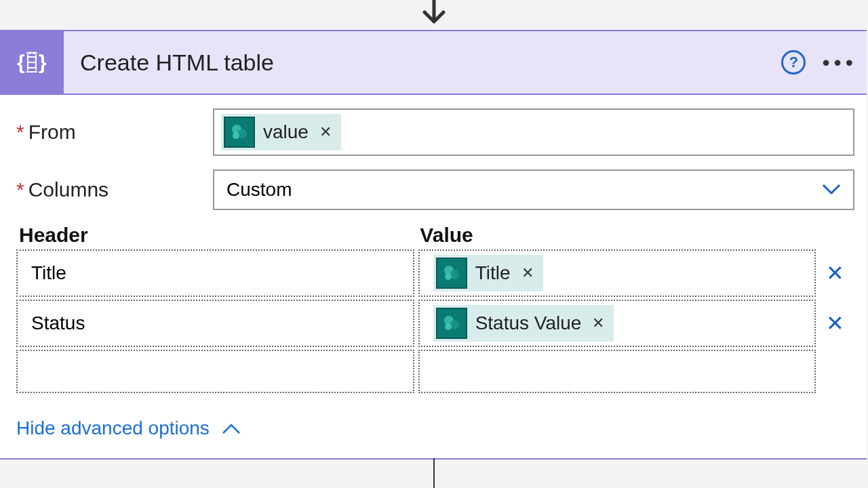  Describe the element at coordinates (831, 190) in the screenshot. I see `chevron-down-icon` at that location.